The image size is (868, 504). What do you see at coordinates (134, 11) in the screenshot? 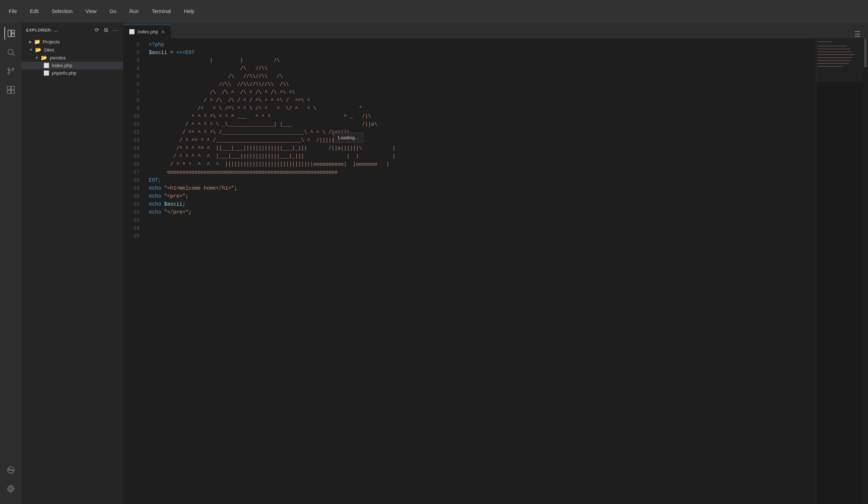
I see `menu-run: Run` at bounding box center [134, 11].